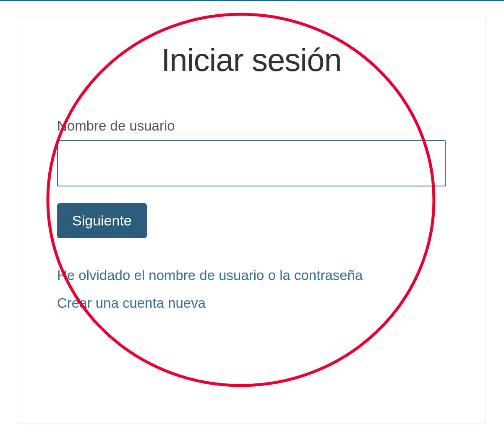  I want to click on login-title: Iniciar sesión, so click(251, 60).